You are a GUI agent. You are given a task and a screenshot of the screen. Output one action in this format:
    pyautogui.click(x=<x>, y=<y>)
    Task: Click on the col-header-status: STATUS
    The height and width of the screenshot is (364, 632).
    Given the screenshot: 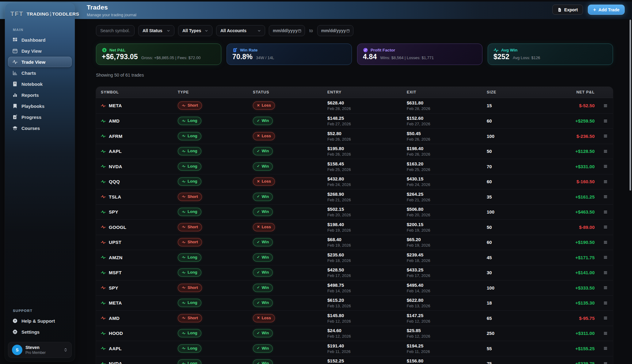 What is the action you would take?
    pyautogui.click(x=290, y=92)
    